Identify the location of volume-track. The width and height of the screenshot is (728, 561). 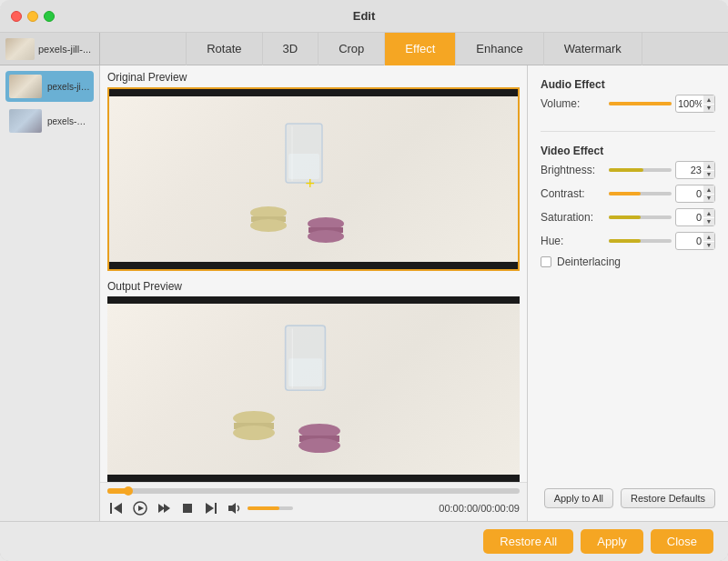
(641, 104).